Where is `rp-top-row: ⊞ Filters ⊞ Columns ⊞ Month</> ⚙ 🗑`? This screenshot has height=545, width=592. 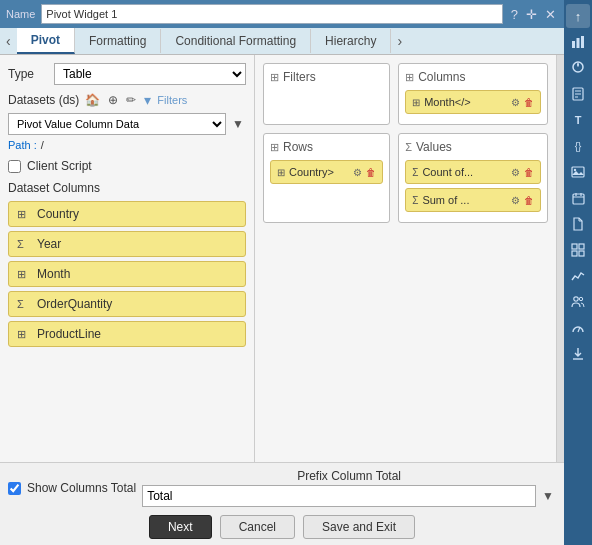
rp-top-row: ⊞ Filters ⊞ Columns ⊞ Month</> ⚙ 🗑 is located at coordinates (406, 94).